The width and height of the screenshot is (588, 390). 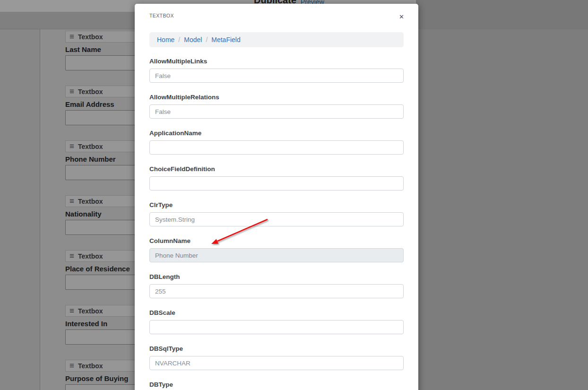 I want to click on breadcrumb-link-home: Home, so click(x=165, y=40).